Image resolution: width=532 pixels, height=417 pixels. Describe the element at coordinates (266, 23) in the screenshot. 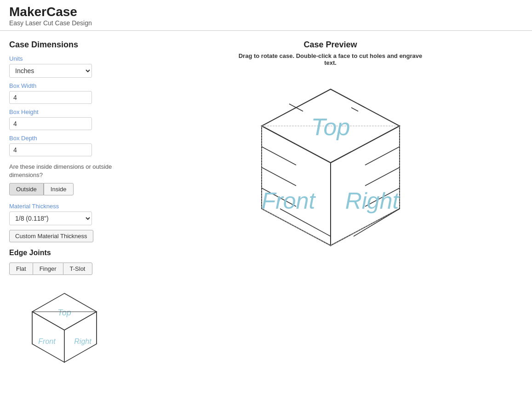

I see `app-subtitle: Easy Laser Cut Case Design` at that location.